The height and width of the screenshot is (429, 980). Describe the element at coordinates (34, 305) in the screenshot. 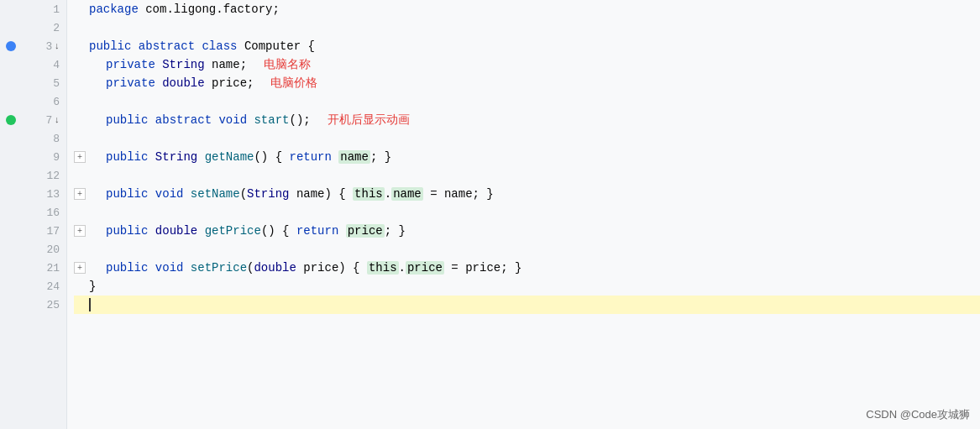

I see `line-25: 25` at that location.